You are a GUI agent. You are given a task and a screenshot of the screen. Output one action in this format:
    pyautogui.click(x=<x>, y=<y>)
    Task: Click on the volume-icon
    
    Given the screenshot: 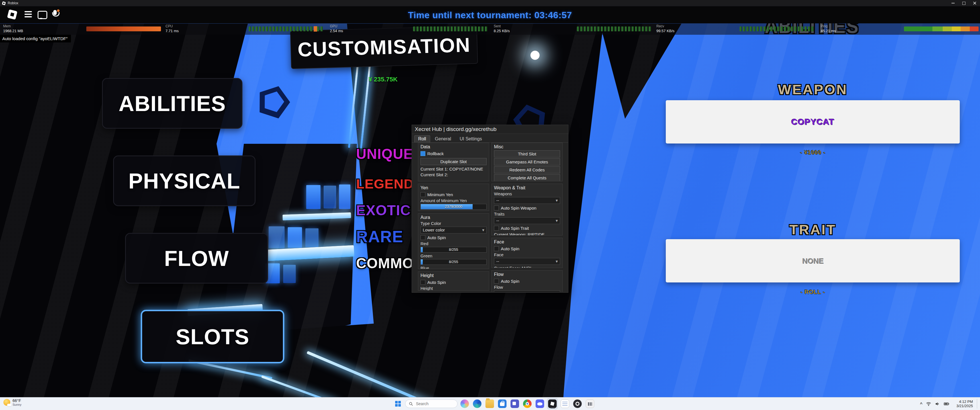 What is the action you would take?
    pyautogui.click(x=937, y=404)
    